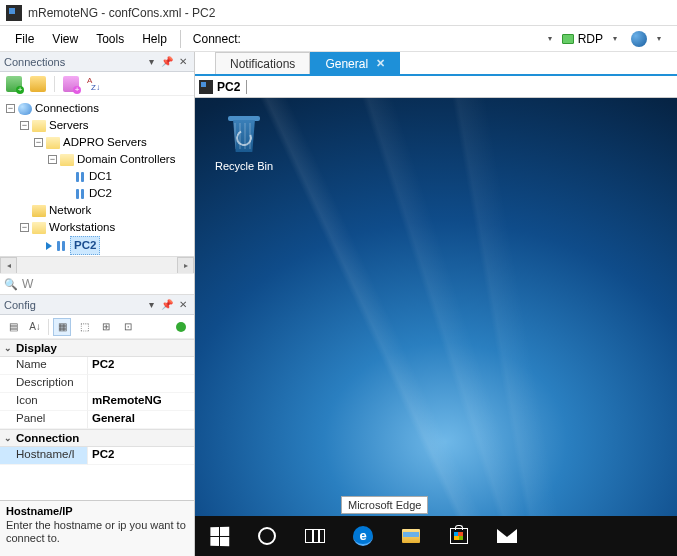  Describe the element at coordinates (267, 536) in the screenshot. I see `cortana-icon` at that location.